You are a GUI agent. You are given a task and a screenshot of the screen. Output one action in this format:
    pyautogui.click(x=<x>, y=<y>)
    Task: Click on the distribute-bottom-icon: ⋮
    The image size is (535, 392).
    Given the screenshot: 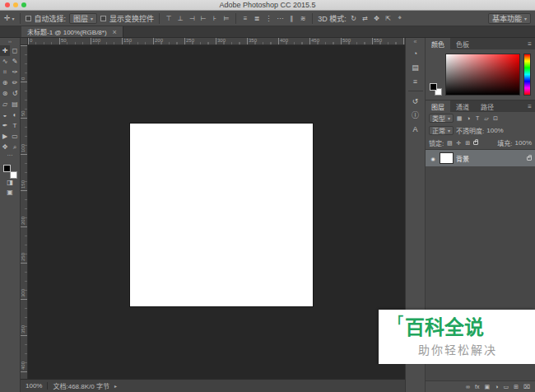 What is the action you would take?
    pyautogui.click(x=268, y=18)
    